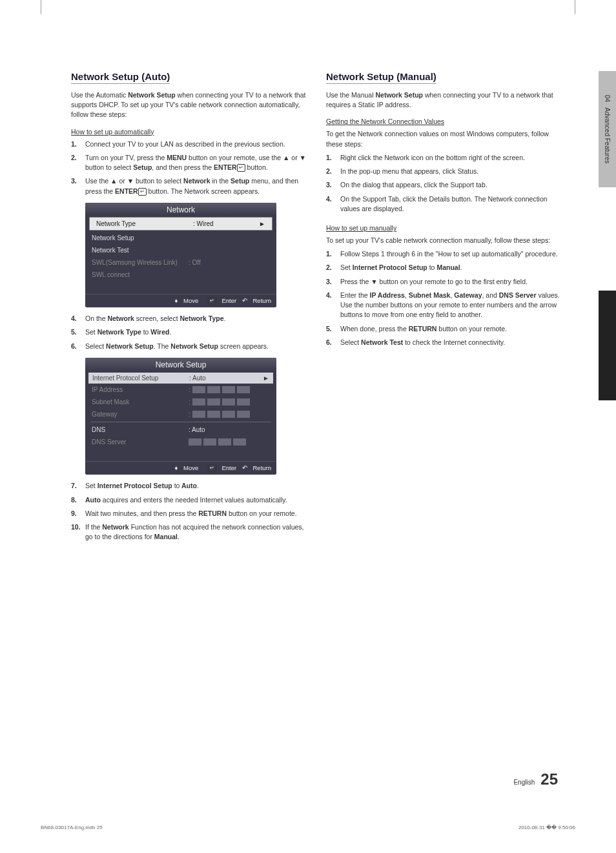 This screenshot has height=853, width=616. I want to click on steps-manual: Follow Steps 1 through 6 in the "How to …, so click(444, 298).